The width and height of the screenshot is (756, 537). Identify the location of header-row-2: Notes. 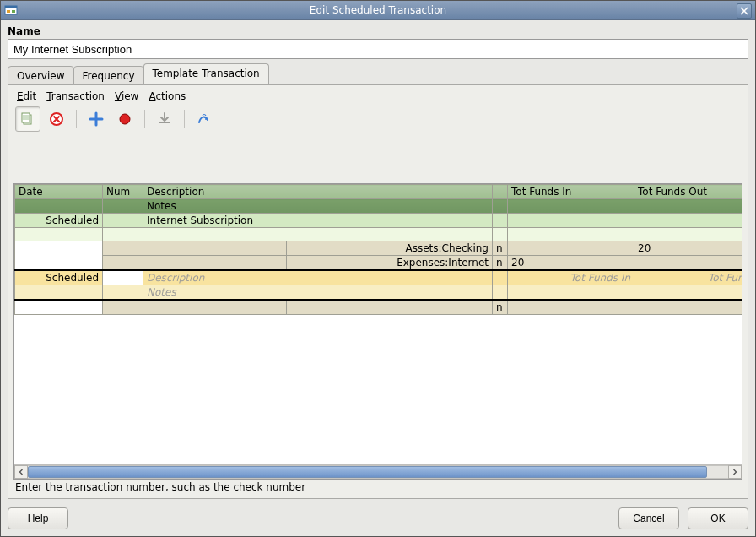
(379, 206).